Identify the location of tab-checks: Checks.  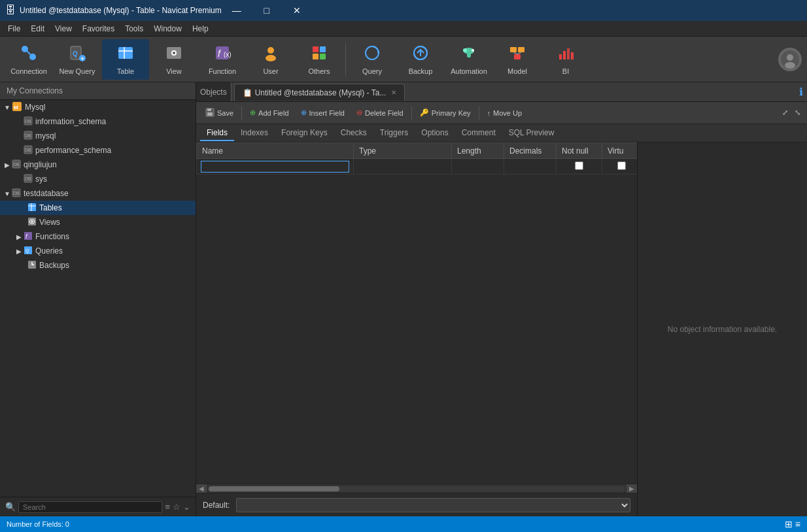
(354, 133).